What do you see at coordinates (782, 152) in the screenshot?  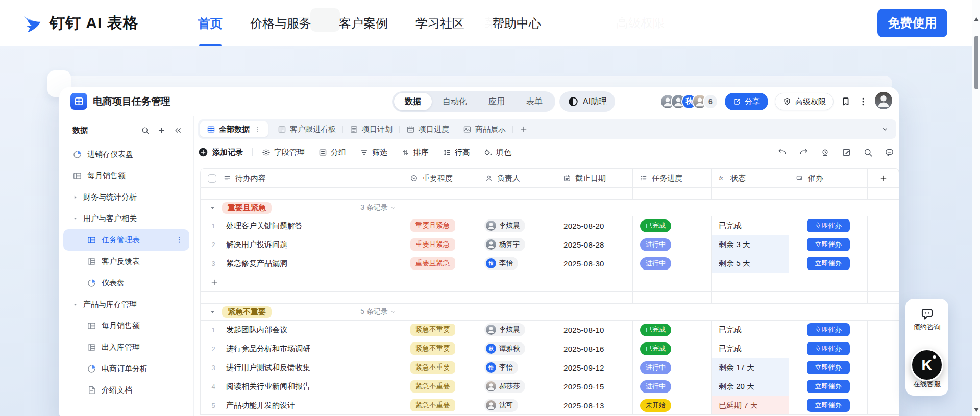 I see `undo-icon` at bounding box center [782, 152].